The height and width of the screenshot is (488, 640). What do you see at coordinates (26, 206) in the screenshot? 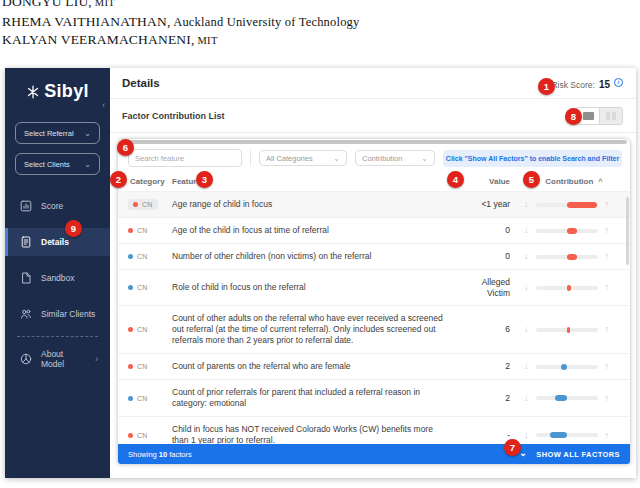
I see `score-icon` at bounding box center [26, 206].